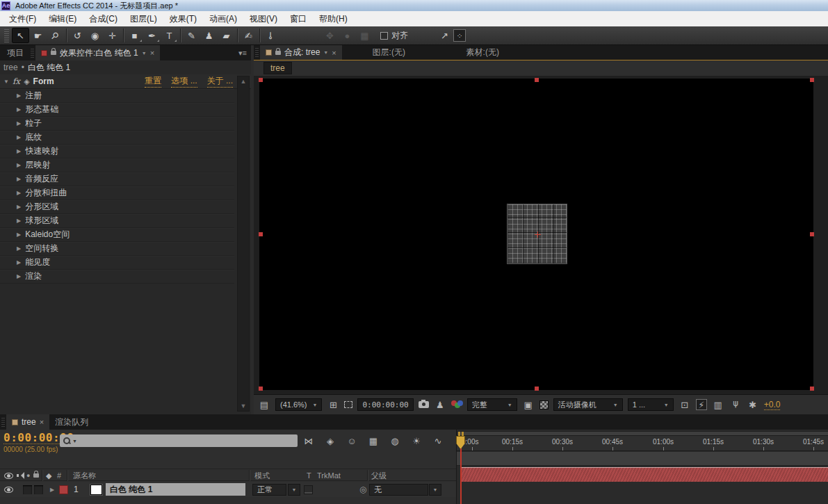 Image resolution: width=828 pixels, height=504 pixels. What do you see at coordinates (435, 489) in the screenshot?
I see `parent-chevron: ▼` at bounding box center [435, 489].